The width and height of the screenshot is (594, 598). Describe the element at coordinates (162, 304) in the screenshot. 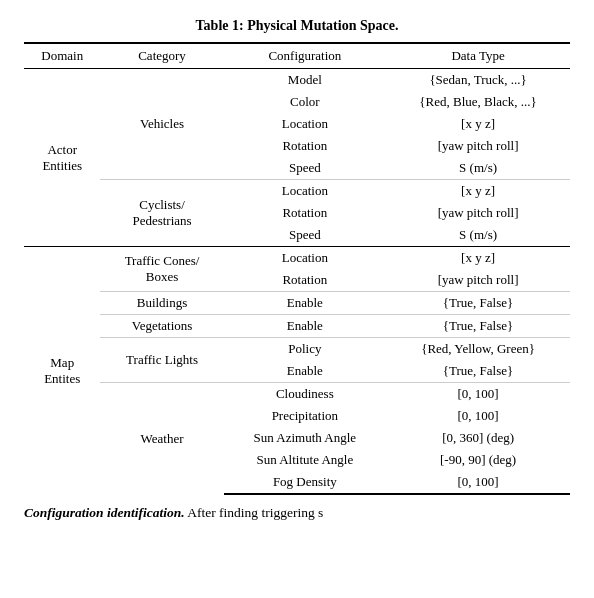

I see `category-cell: Buildings` at that location.